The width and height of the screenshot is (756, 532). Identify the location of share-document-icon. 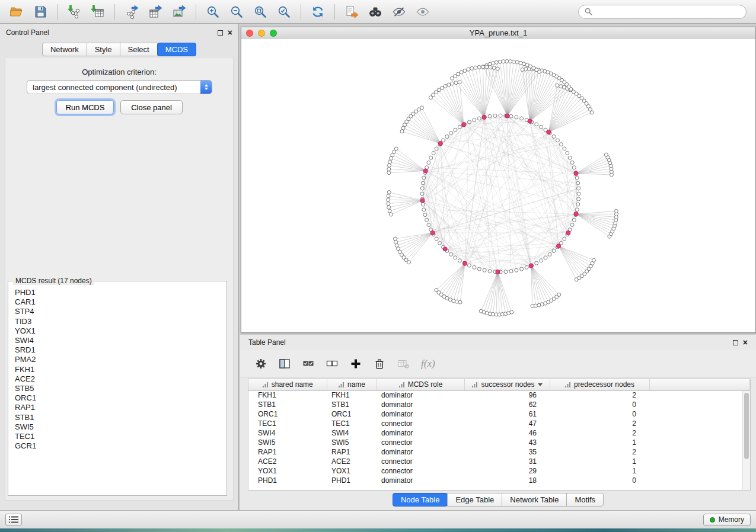
(352, 12).